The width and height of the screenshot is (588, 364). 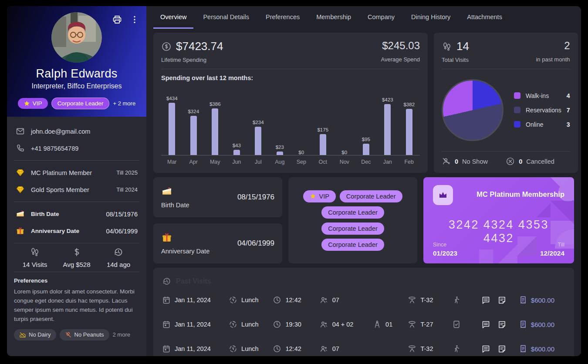 I want to click on clock-icon, so click(x=277, y=300).